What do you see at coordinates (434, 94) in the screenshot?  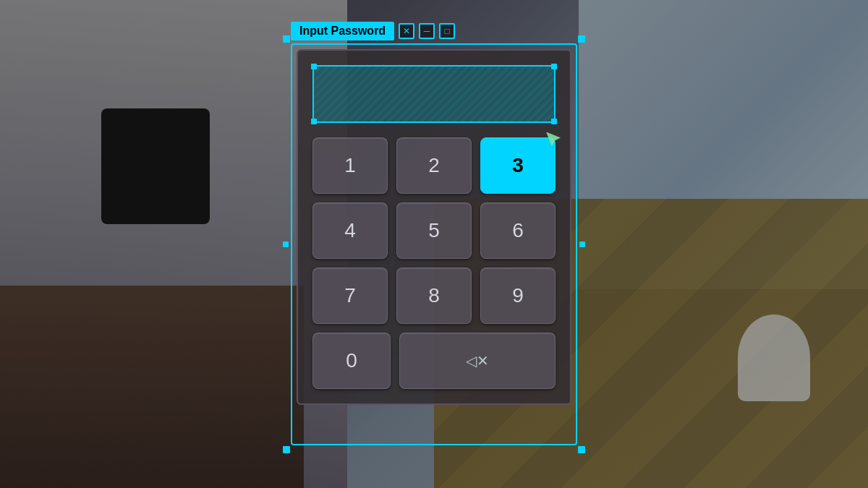 I see `password-display` at bounding box center [434, 94].